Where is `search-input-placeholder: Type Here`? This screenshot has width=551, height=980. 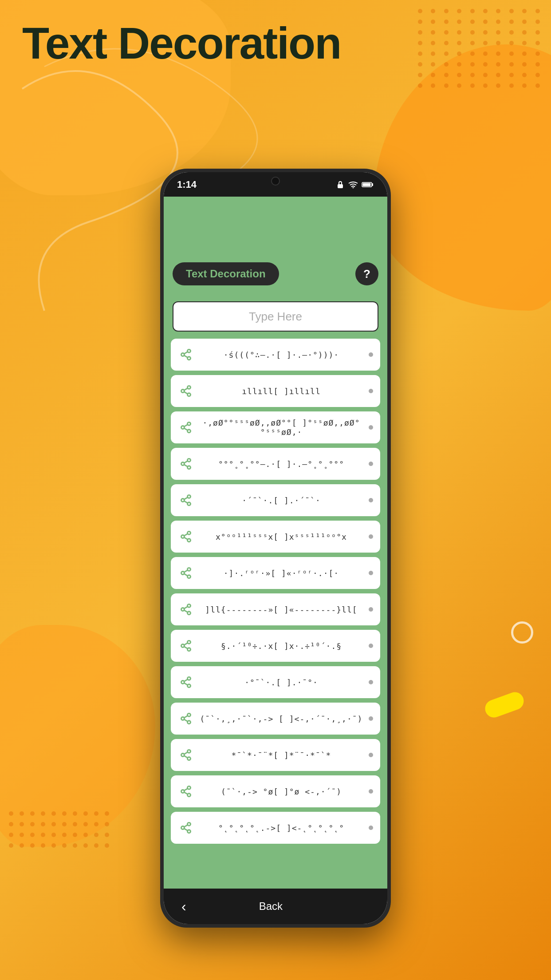 search-input-placeholder: Type Here is located at coordinates (276, 317).